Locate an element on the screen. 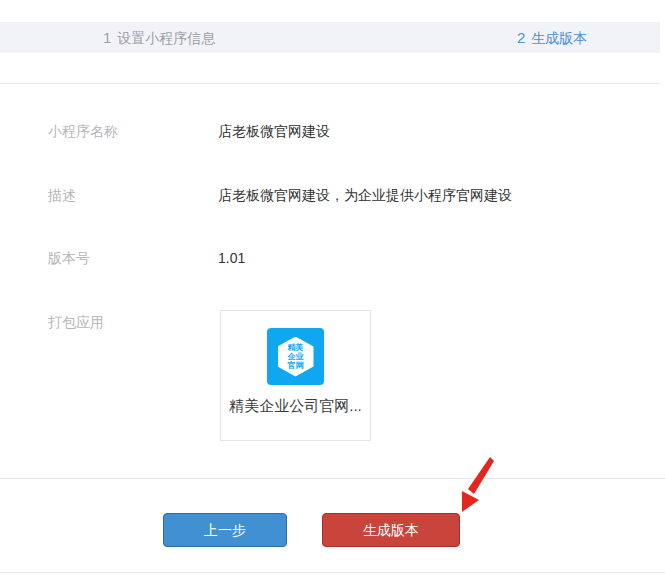 Image resolution: width=665 pixels, height=577 pixels. step-set-miniprogram-info: 1设置小程序信息 is located at coordinates (159, 38).